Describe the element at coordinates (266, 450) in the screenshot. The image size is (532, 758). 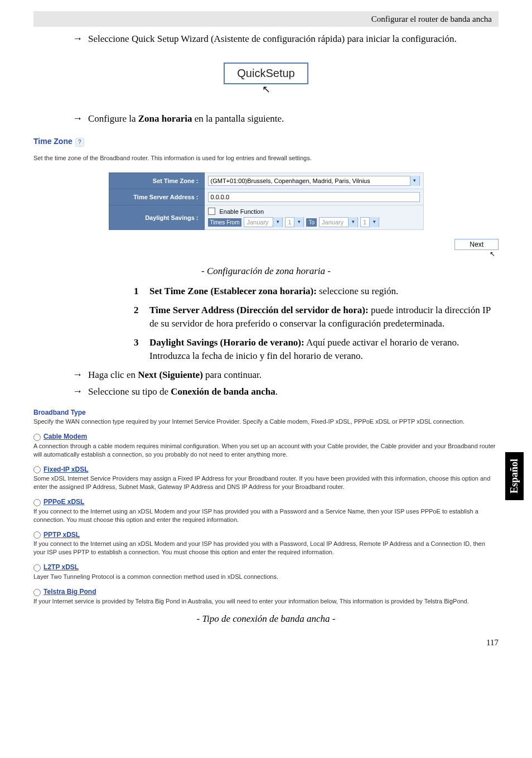
I see `option-description: A connection through a cable modem requi…` at that location.